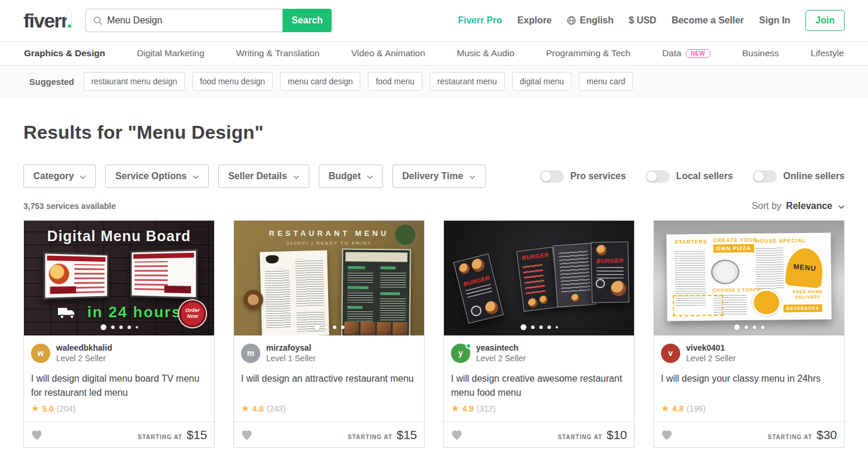 This screenshot has width=868, height=466. What do you see at coordinates (351, 176) in the screenshot?
I see `filter-budget-button: Budget` at bounding box center [351, 176].